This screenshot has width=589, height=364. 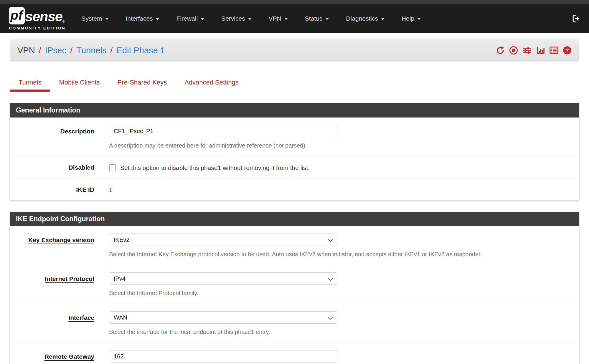 I want to click on selected-value: IPv4, so click(x=120, y=279).